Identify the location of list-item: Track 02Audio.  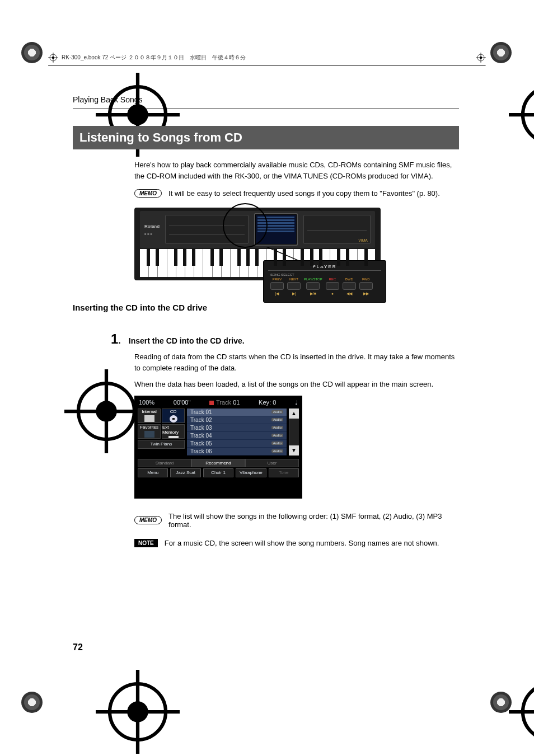
(237, 420).